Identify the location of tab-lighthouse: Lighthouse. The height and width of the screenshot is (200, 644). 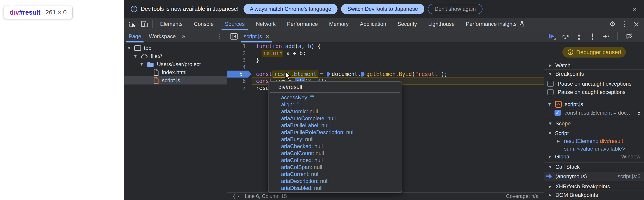
(441, 24).